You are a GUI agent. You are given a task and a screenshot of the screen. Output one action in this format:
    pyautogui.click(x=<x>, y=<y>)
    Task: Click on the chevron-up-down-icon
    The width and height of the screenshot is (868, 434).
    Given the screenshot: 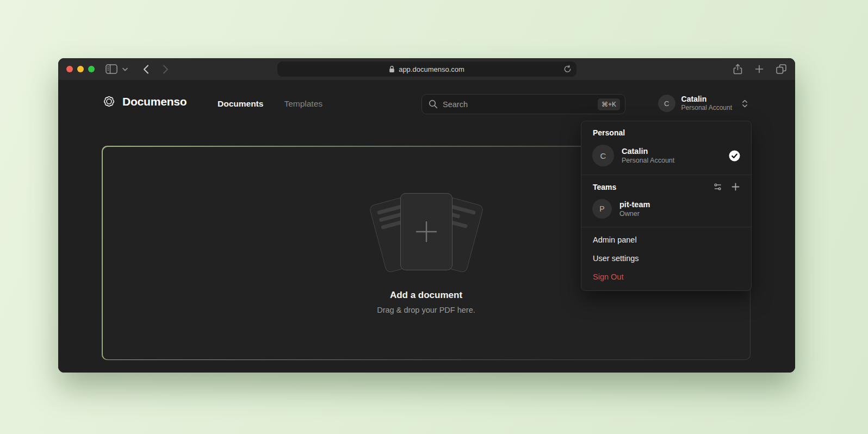 What is the action you would take?
    pyautogui.click(x=745, y=103)
    